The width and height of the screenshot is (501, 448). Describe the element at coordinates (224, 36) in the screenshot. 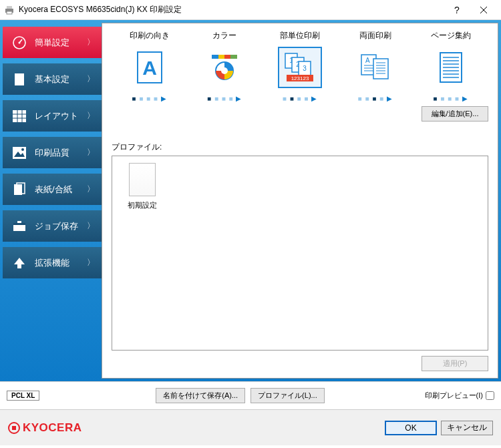

I see `quick-label: カラー` at that location.